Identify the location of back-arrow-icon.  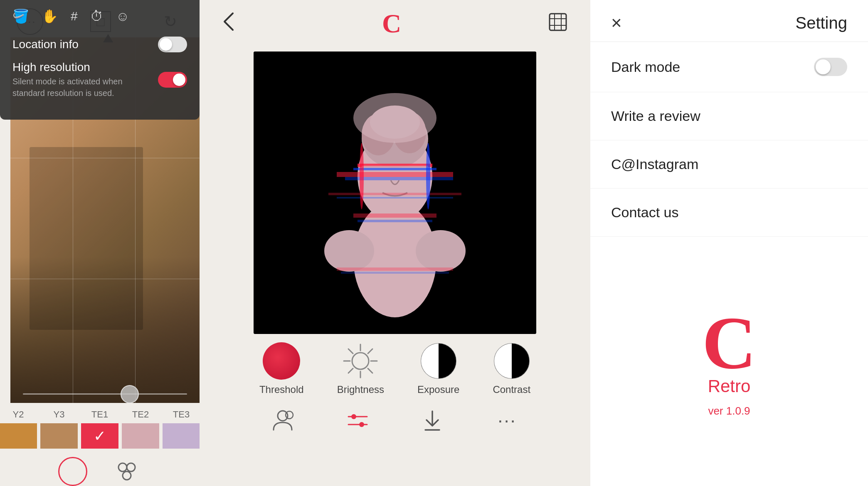
(229, 22).